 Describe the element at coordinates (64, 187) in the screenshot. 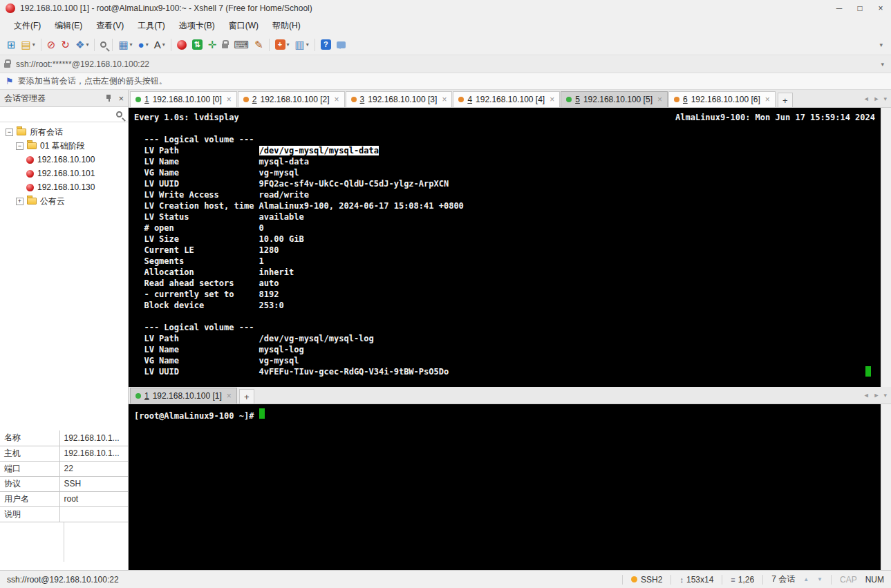

I see `tree-item-session-192-168-10-130: 192.168.10.130` at that location.